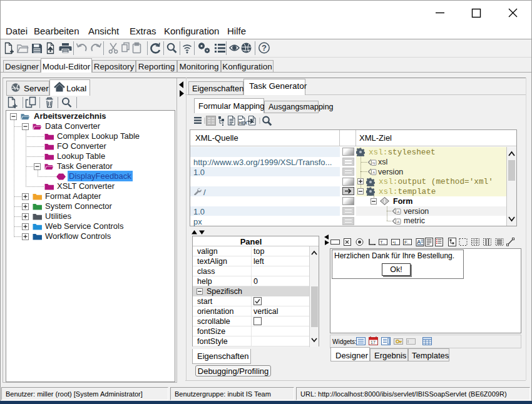  What do you see at coordinates (374, 163) in the screenshot?
I see `svg-text: N` at bounding box center [374, 163].